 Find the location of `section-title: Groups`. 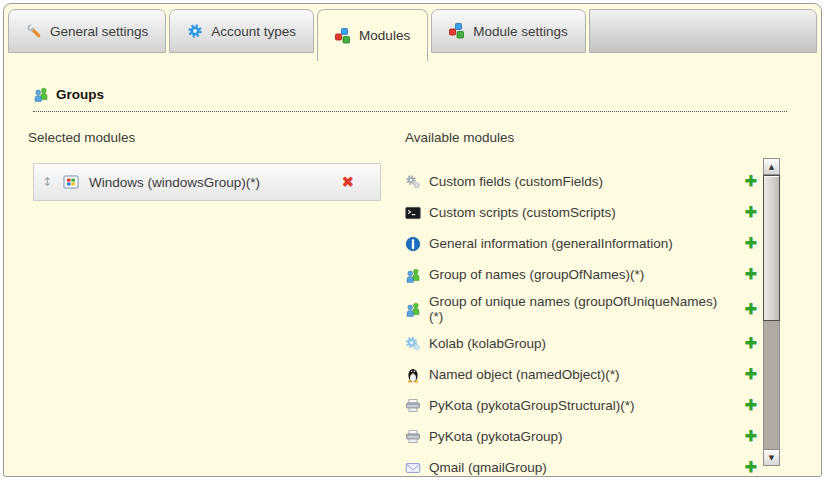

section-title: Groups is located at coordinates (80, 94).